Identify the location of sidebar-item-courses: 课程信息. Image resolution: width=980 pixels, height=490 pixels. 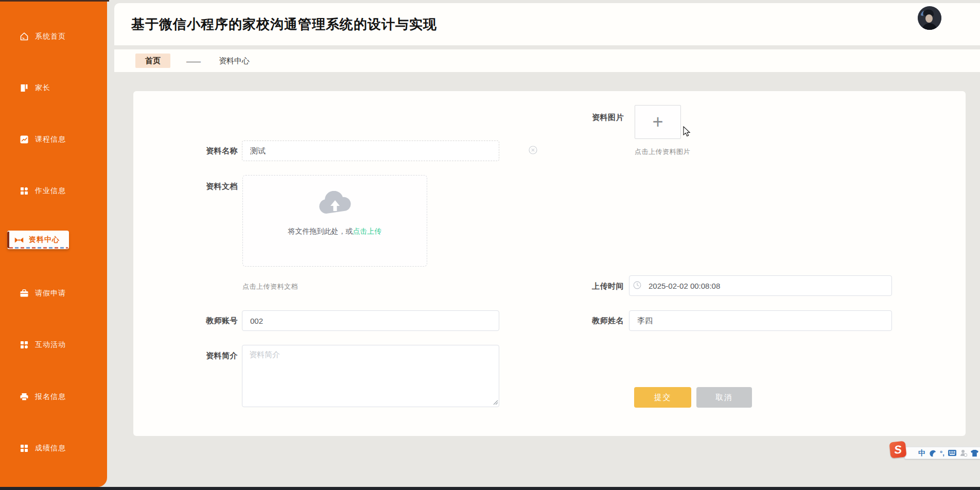
(54, 139).